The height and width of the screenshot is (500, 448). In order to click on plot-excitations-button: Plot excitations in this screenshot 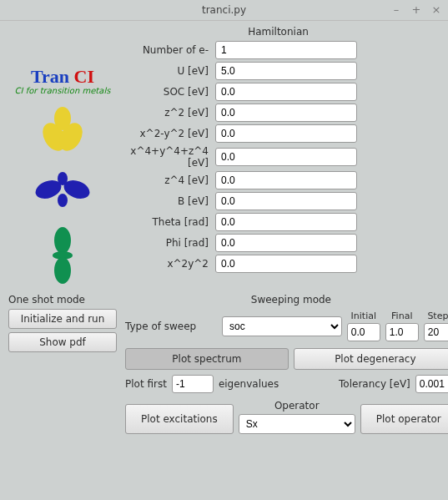, I will do `click(179, 419)`.